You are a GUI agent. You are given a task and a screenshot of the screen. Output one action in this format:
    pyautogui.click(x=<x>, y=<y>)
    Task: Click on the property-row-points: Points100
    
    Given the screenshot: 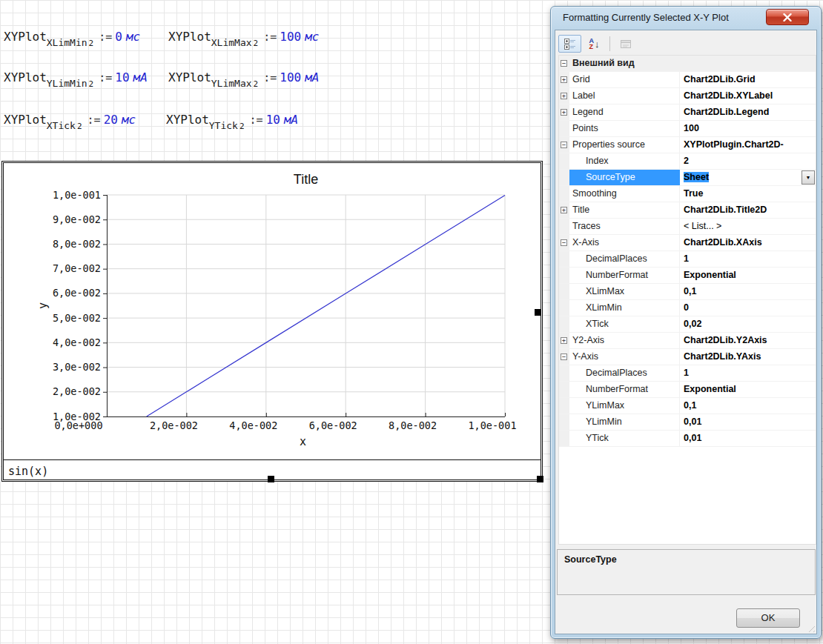 What is the action you would take?
    pyautogui.click(x=687, y=129)
    